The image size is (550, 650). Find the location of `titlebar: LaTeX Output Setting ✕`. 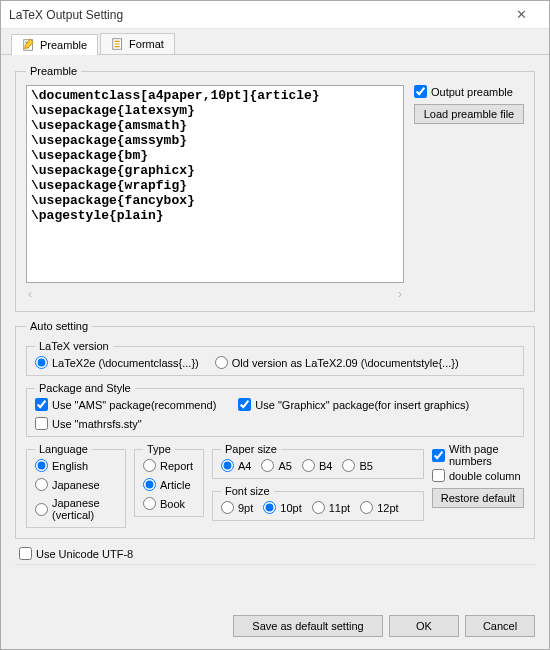

titlebar: LaTeX Output Setting ✕ is located at coordinates (275, 15).